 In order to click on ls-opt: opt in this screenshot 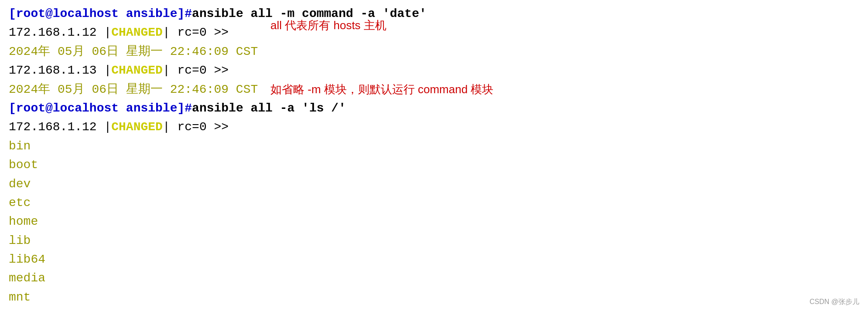, I will do `click(434, 309)`.